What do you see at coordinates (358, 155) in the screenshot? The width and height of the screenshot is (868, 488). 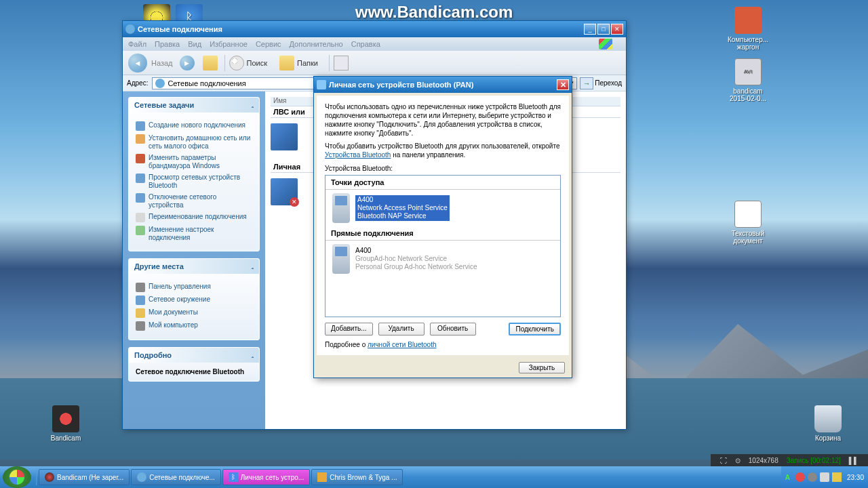 I see `bt-devices-link: Устройства Bluetooth` at bounding box center [358, 155].